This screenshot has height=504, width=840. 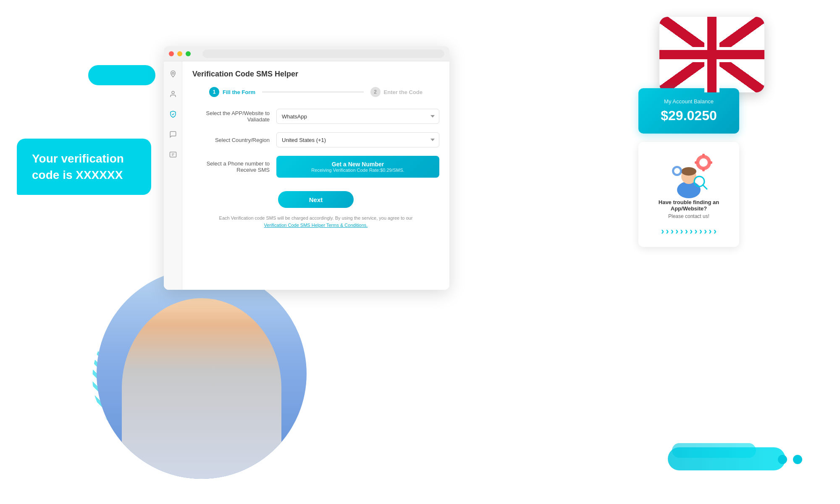 I want to click on teal-dots-decoration, so click(x=790, y=459).